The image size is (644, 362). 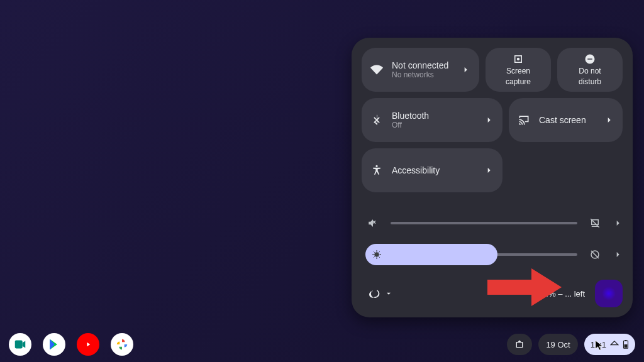 I want to click on dnd-line2: disturb, so click(x=590, y=82).